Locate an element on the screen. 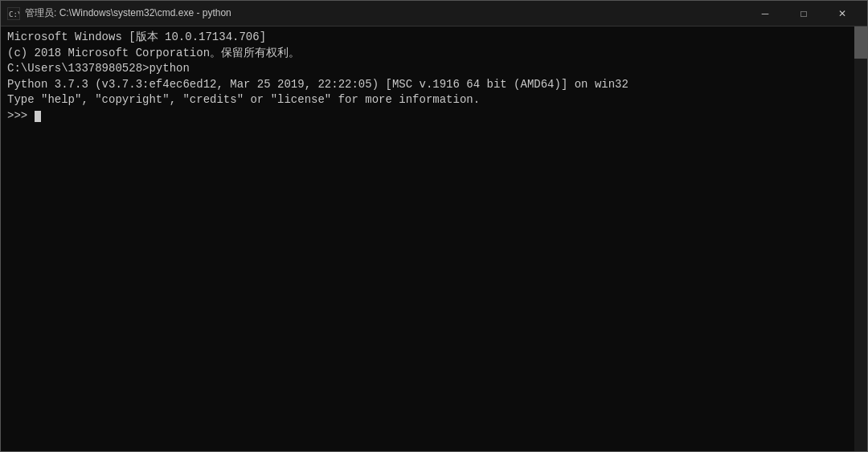  title-bar-left: C:\ 管理员: C:\Windows\system32\cmd.exe - p… is located at coordinates (119, 13).